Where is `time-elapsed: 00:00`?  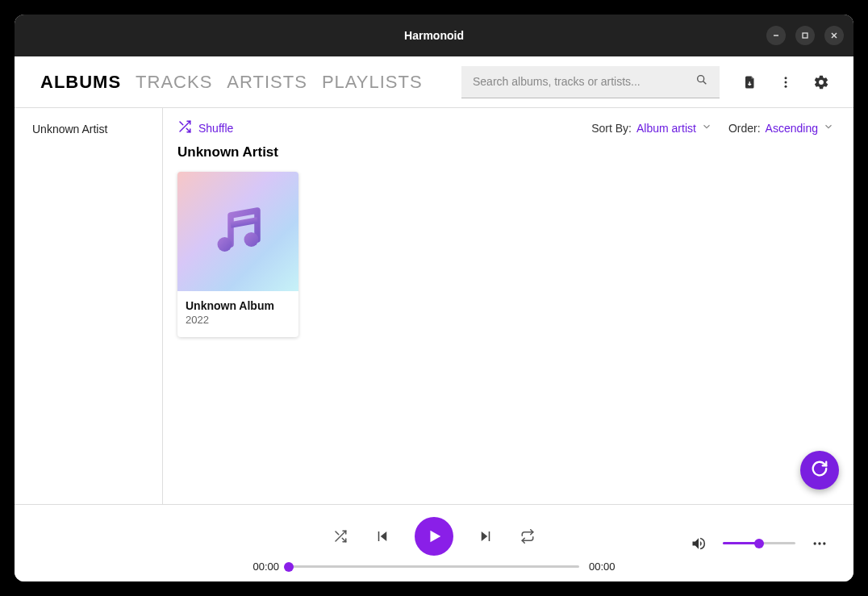
time-elapsed: 00:00 is located at coordinates (266, 566).